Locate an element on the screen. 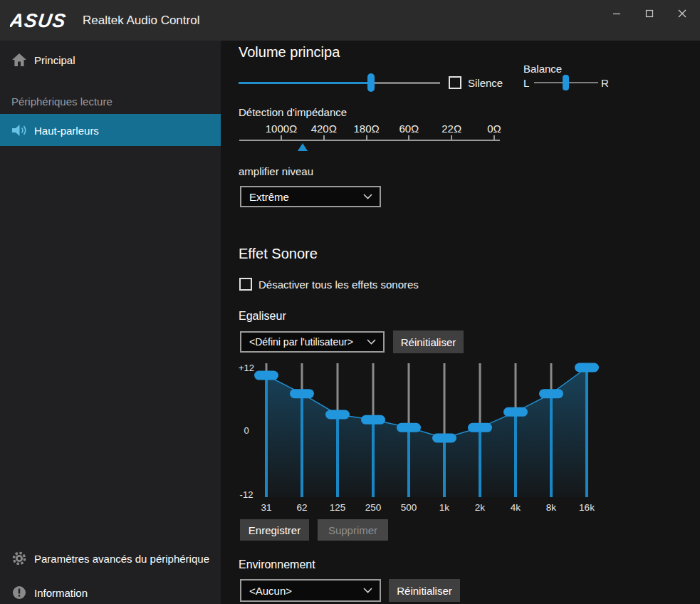 The width and height of the screenshot is (700, 604). eq-y-tick-label: +12 is located at coordinates (246, 368).